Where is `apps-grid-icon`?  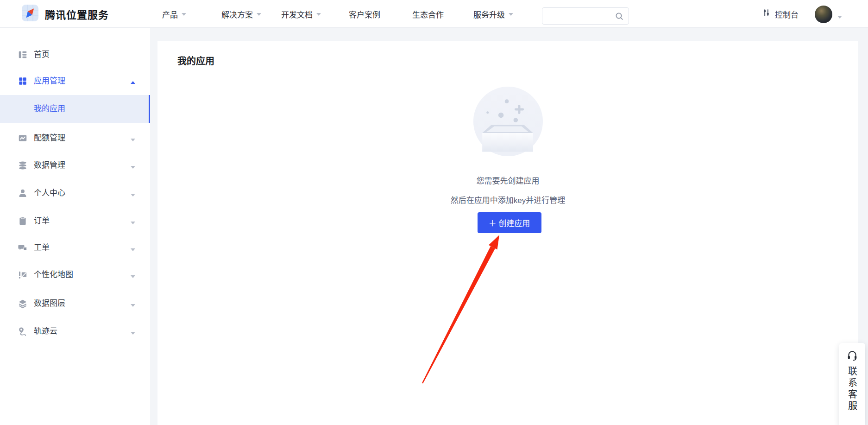 apps-grid-icon is located at coordinates (23, 81).